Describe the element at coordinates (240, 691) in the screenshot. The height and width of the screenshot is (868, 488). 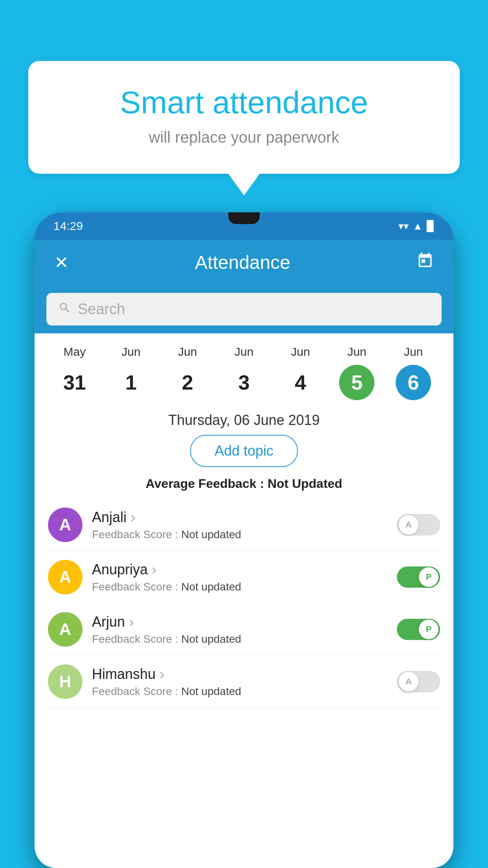
I see `student-feedback-3: Feedback Score : Not updated` at that location.